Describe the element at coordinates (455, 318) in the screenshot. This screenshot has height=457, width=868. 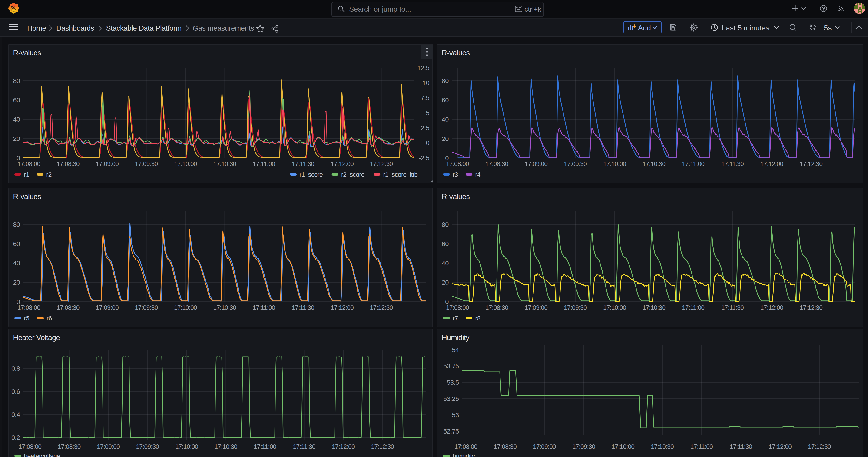
I see `svg-text: r7` at that location.